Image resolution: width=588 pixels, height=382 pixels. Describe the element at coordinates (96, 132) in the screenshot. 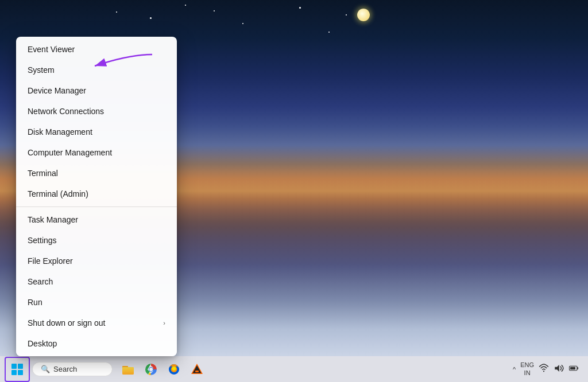

I see `menu-item-disk-management: Disk Management` at that location.